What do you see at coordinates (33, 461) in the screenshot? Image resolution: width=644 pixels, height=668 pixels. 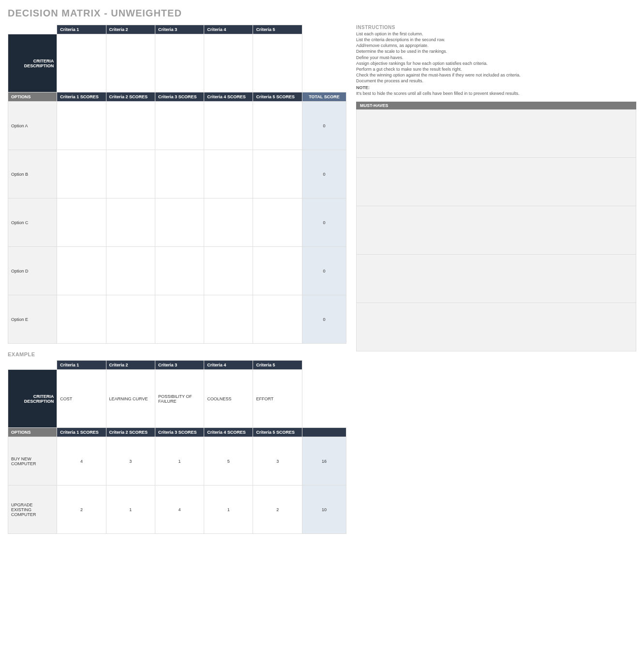 I see `option-name-cell: BUY NEW COMPUTER` at bounding box center [33, 461].